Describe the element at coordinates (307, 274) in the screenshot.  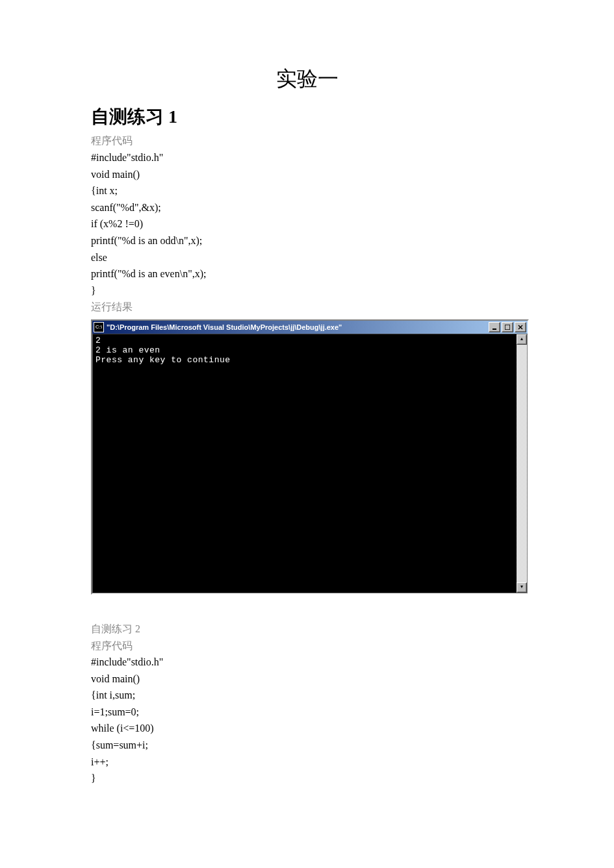
I see `code-line: printf("%d is an even\n",x);` at that location.